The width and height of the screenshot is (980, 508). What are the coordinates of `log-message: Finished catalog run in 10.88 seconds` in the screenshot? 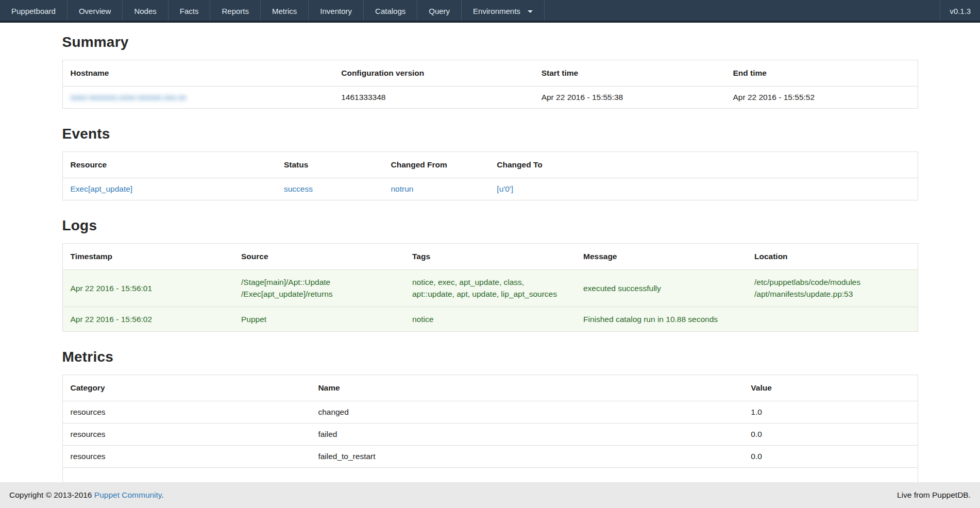 It's located at (661, 319).